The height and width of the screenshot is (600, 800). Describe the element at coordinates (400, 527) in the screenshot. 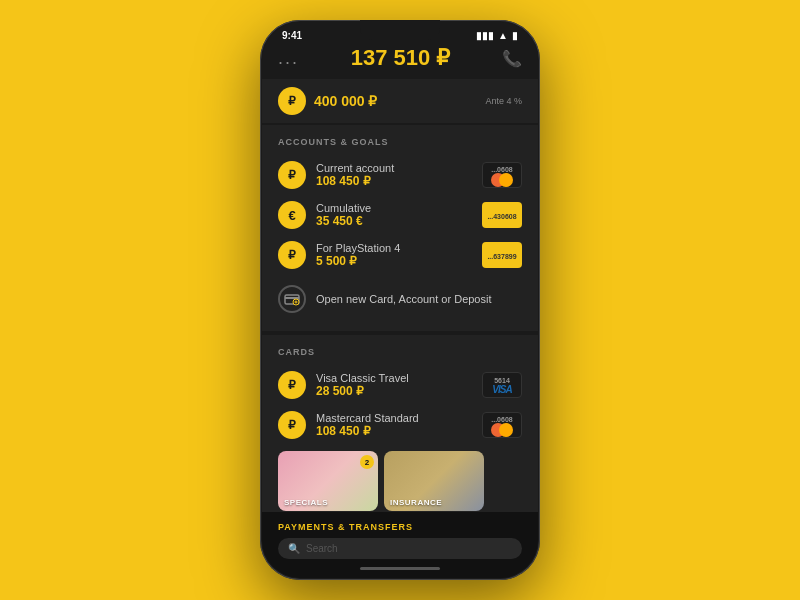

I see `bottom-title: PAYMENTS & TRANSFERS` at that location.